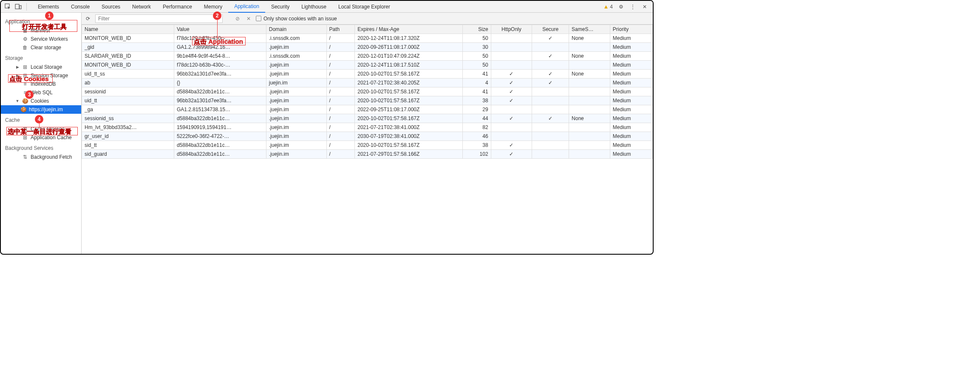 The width and height of the screenshot is (980, 382). I want to click on cell: 50, so click(477, 56).